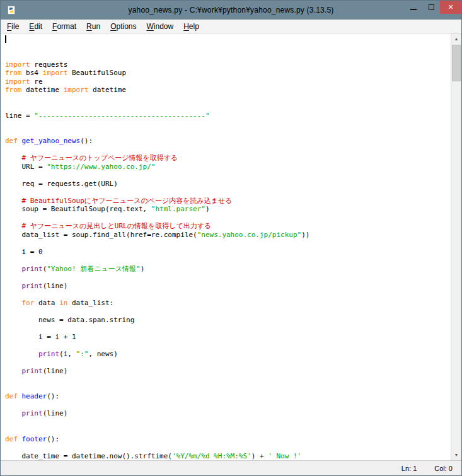  Describe the element at coordinates (451, 8) in the screenshot. I see `close-button: ✕` at that location.